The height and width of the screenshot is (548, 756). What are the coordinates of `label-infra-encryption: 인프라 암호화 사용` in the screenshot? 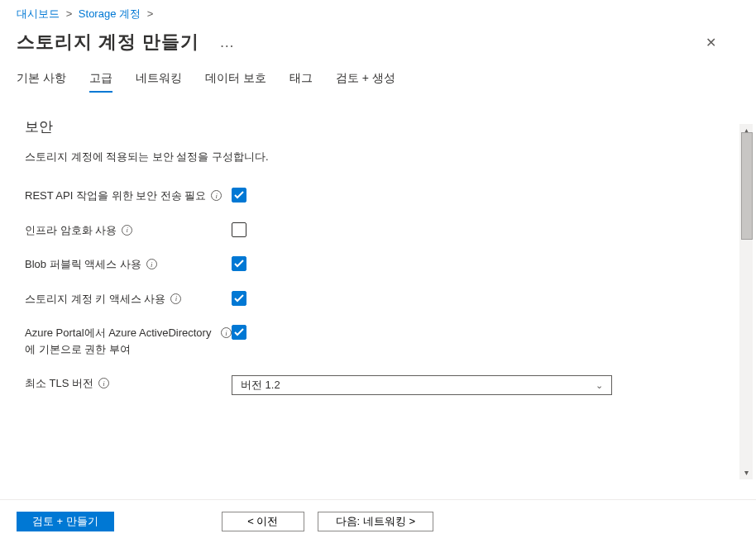 It's located at (71, 231).